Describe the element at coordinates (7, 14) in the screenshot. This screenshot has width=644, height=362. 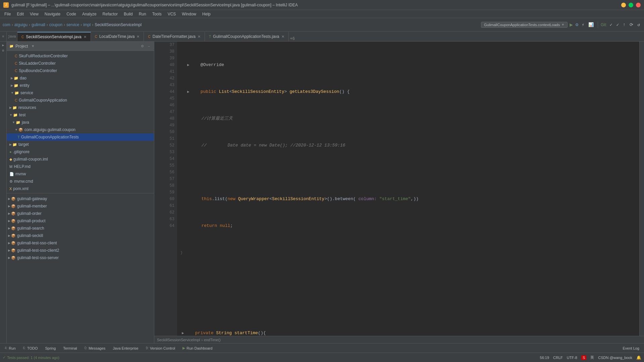
I see `menu-file: File` at that location.